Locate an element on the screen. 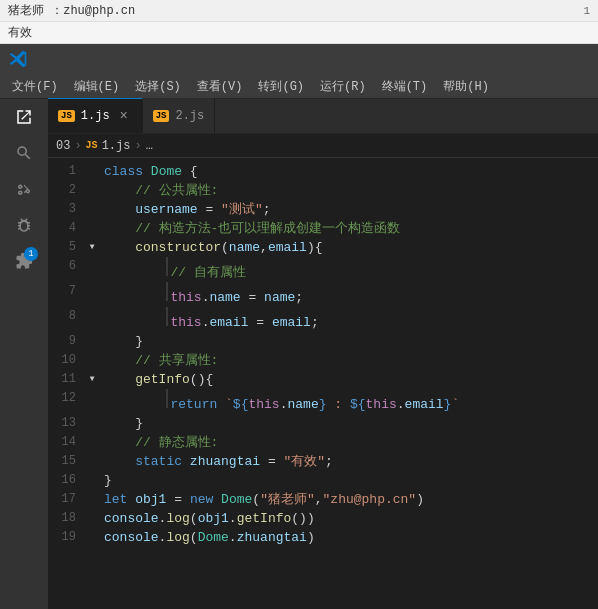  line-num-3: 3 is located at coordinates (66, 210).